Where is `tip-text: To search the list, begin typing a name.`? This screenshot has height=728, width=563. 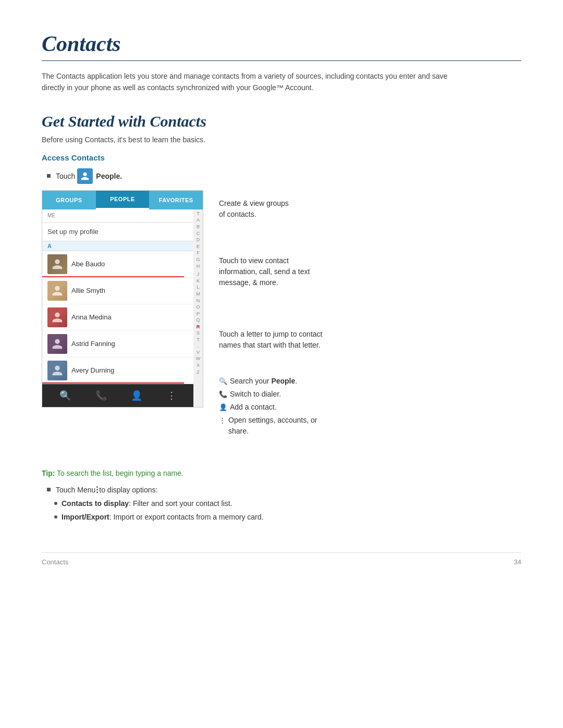
tip-text: To search the list, begin typing a name. is located at coordinates (119, 473).